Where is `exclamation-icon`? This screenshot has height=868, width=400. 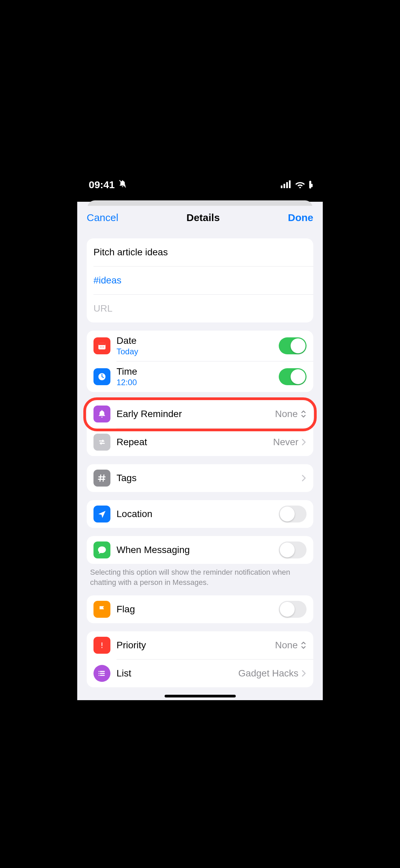
exclamation-icon is located at coordinates (102, 645).